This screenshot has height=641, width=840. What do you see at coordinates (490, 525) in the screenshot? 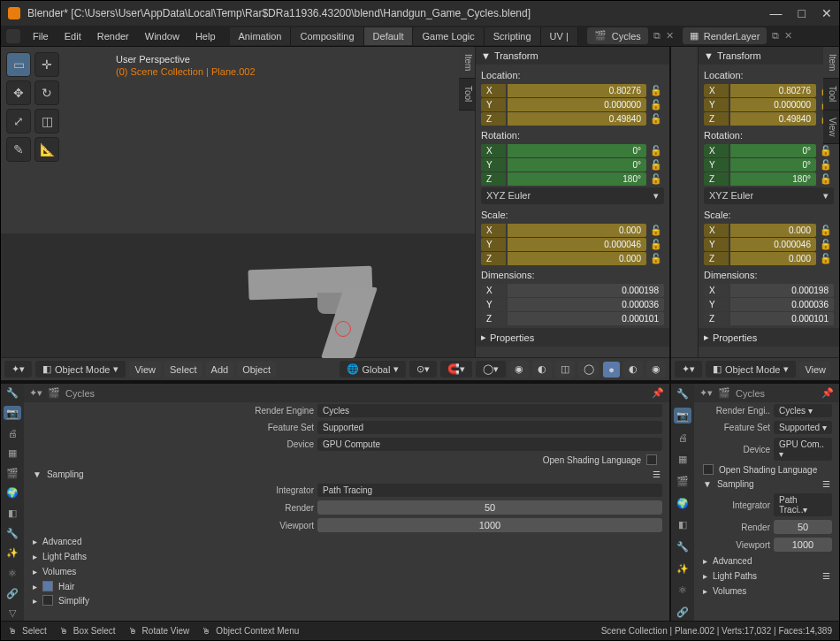
I see `viewport-samples: 1000` at bounding box center [490, 525].